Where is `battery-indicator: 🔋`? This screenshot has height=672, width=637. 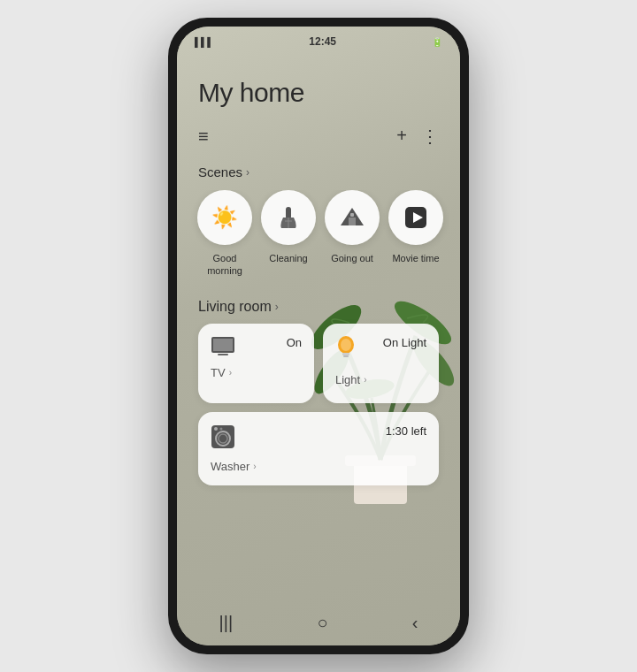
battery-indicator: 🔋 is located at coordinates (437, 42).